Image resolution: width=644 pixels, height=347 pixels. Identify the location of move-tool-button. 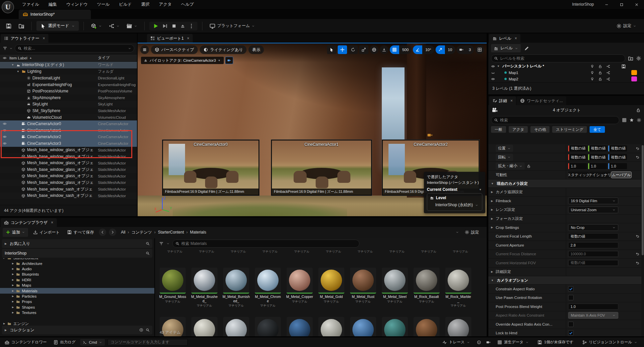
(342, 50).